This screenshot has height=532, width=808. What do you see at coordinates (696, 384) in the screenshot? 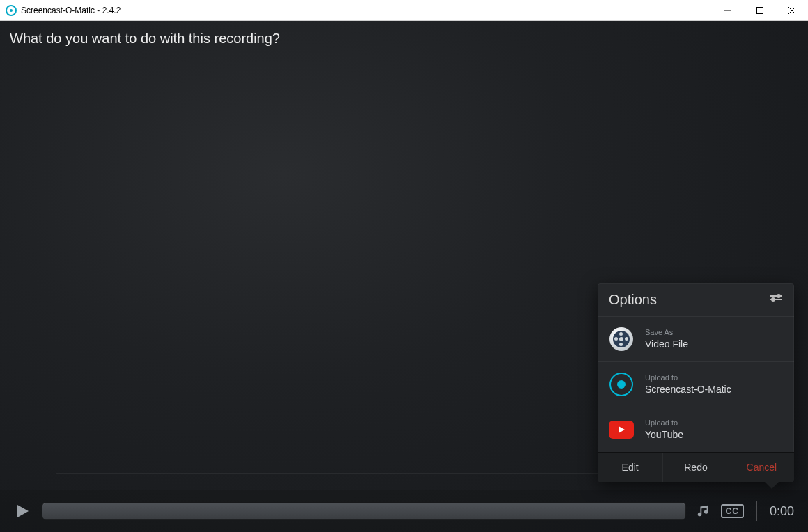
I see `option-upload-screencastomatic: Upload to Screencast-O-Matic` at bounding box center [696, 384].